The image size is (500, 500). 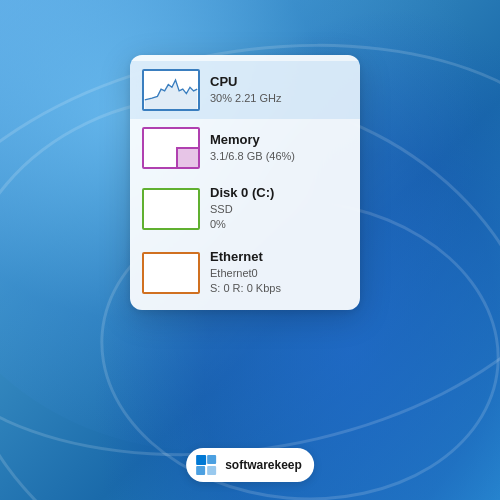 What do you see at coordinates (242, 194) in the screenshot?
I see `disk-title: Disk 0 (C:)` at bounding box center [242, 194].